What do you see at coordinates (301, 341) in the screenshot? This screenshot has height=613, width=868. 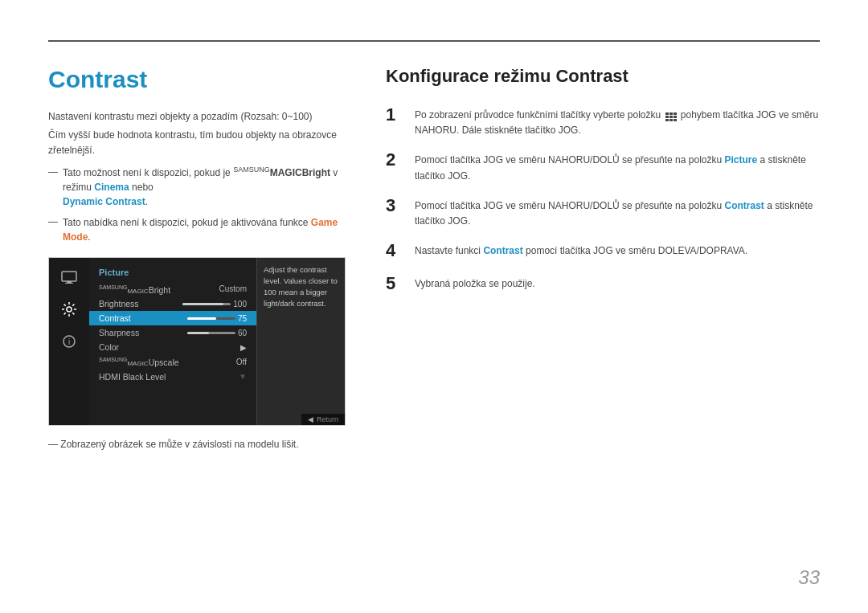 I see `monitor-tooltip: Adjust the contrast level. Values closer…` at bounding box center [301, 341].